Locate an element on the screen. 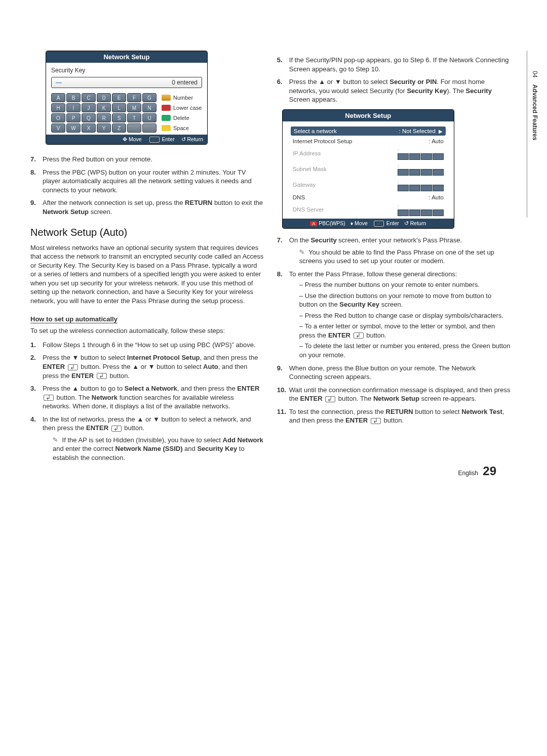  key-N: N is located at coordinates (149, 108).